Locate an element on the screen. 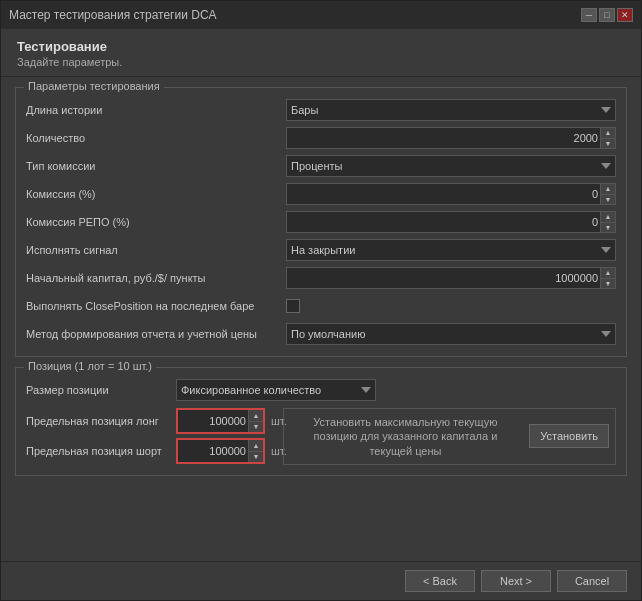  history-length-row: Длина истории Бары Дни is located at coordinates (321, 110).